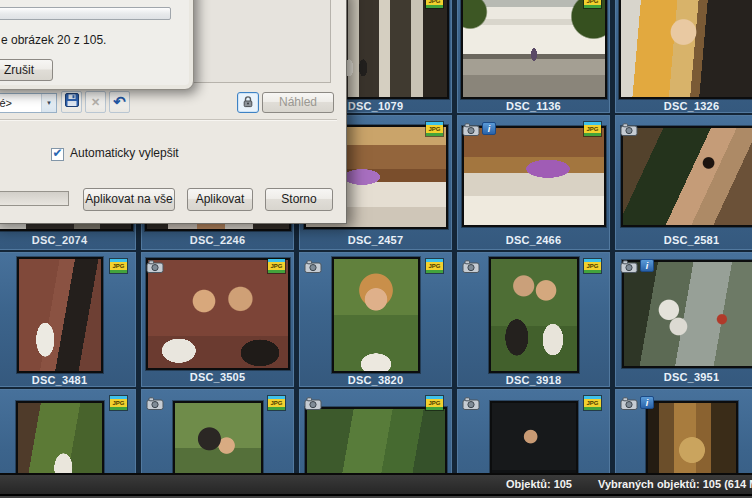  Describe the element at coordinates (28, 103) in the screenshot. I see `preset-combobox: ité> ▼` at that location.